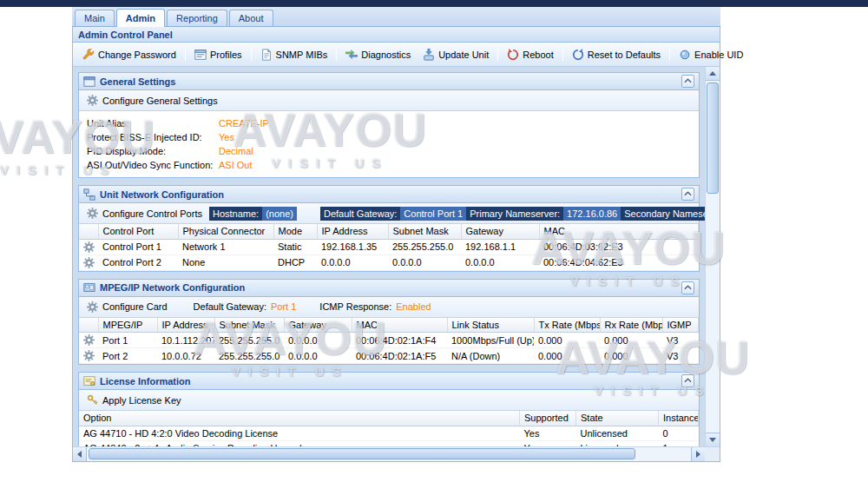 Image resolution: width=868 pixels, height=489 pixels. What do you see at coordinates (618, 419) in the screenshot?
I see `column-header: State` at bounding box center [618, 419].